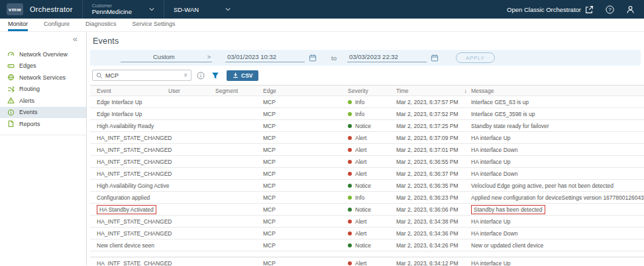 This screenshot has width=644, height=266. I want to click on table-row: HA Standby ActivatedMCPNoticeMar 2, 2023…, so click(367, 210).